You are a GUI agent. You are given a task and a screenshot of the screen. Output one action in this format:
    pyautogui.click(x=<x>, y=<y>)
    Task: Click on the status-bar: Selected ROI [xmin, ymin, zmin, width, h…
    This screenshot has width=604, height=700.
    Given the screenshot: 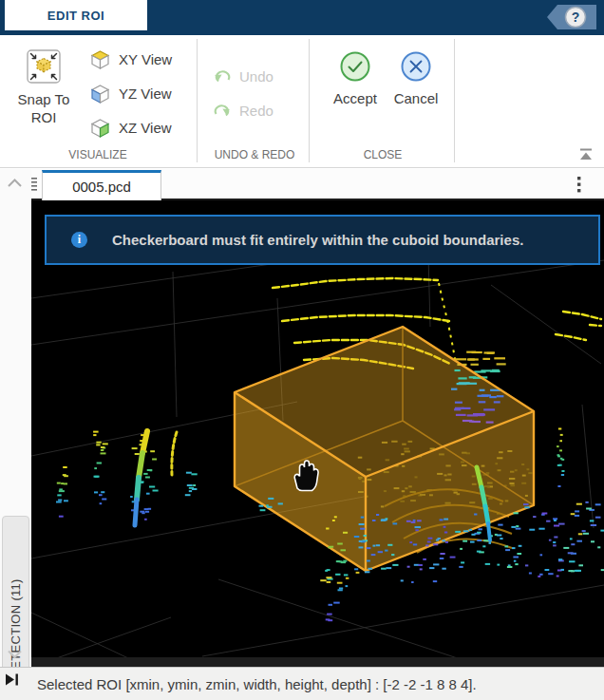 What is the action you would take?
    pyautogui.click(x=317, y=684)
    